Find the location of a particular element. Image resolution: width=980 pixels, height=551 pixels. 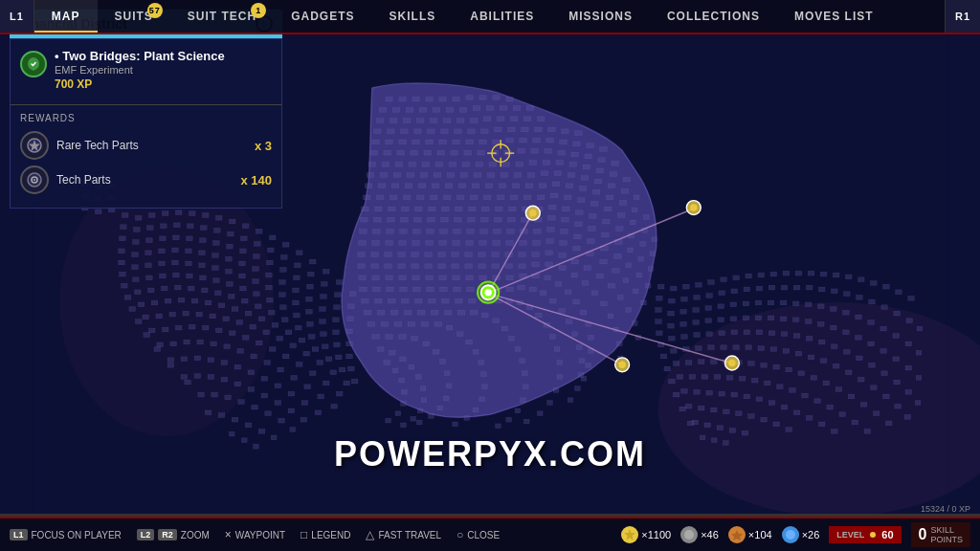

currency-blue: ×26 is located at coordinates (801, 535).